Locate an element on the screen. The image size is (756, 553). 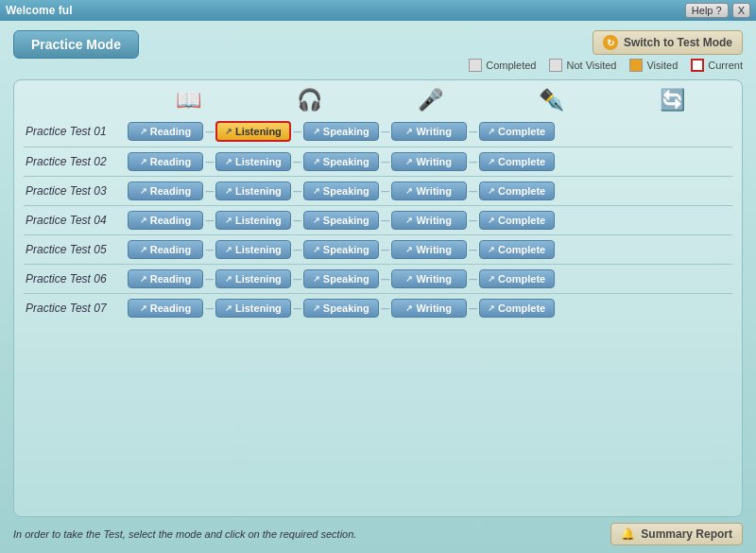
col-header-complete: 🔄 is located at coordinates (672, 100).